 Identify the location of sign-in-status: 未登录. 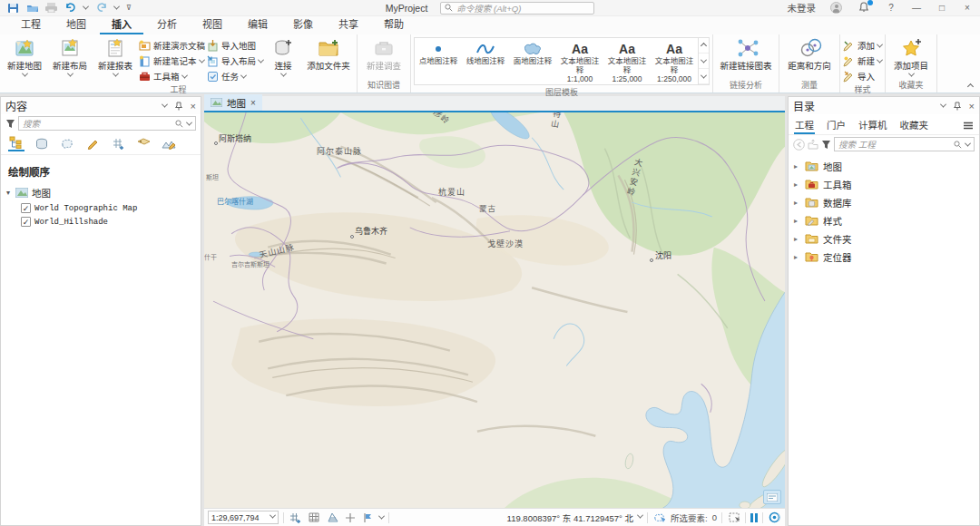
(802, 7).